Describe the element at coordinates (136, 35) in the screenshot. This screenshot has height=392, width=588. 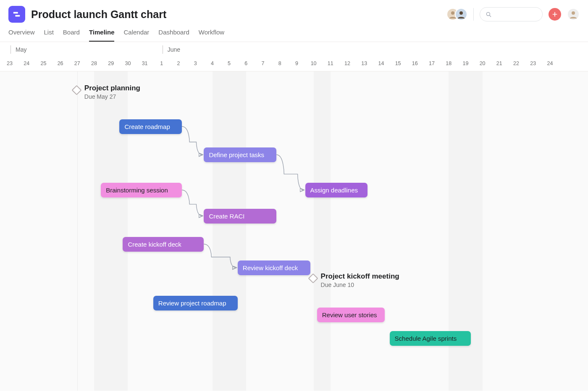
I see `tab-calendar: Calendar` at that location.